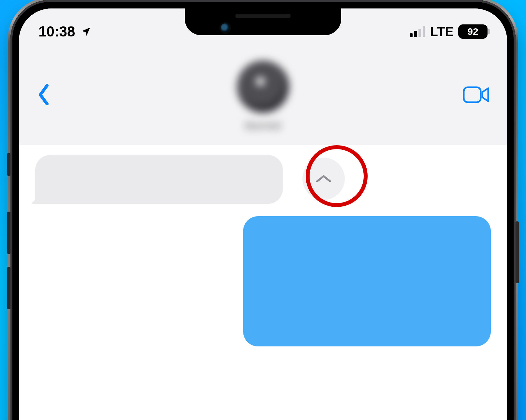 This screenshot has width=526, height=420. I want to click on power-button, so click(517, 252).